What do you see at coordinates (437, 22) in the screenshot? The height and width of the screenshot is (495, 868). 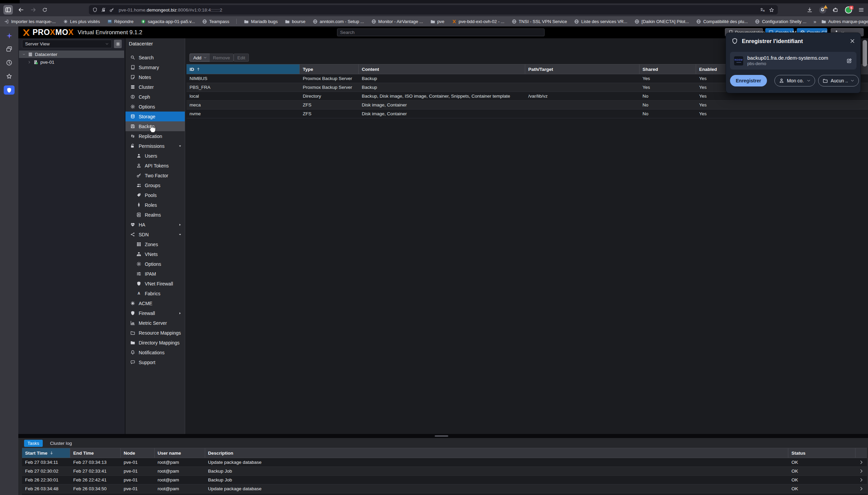 I see `bookmark-item: pve` at bounding box center [437, 22].